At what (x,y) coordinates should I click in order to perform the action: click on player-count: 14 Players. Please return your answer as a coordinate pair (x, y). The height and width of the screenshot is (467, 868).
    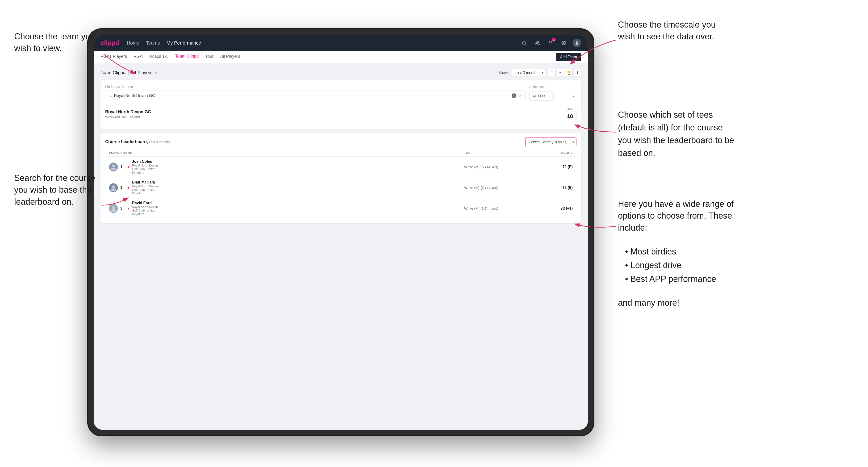
    Looking at the image, I should click on (142, 73).